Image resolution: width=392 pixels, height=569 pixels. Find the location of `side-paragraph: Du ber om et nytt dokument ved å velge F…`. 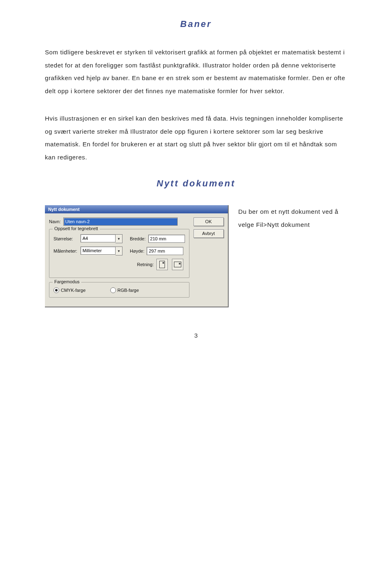

side-paragraph: Du ber om et nytt dokument ved å velge F… is located at coordinates (293, 218).